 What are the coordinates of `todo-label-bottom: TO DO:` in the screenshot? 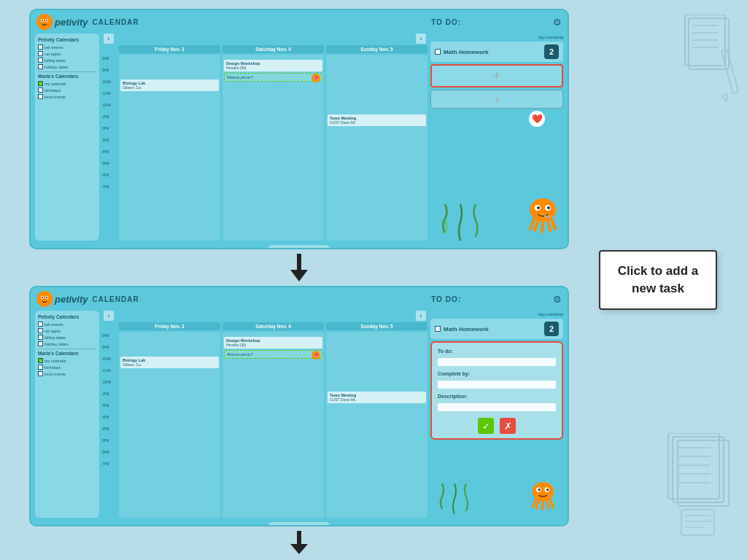 It's located at (446, 299).